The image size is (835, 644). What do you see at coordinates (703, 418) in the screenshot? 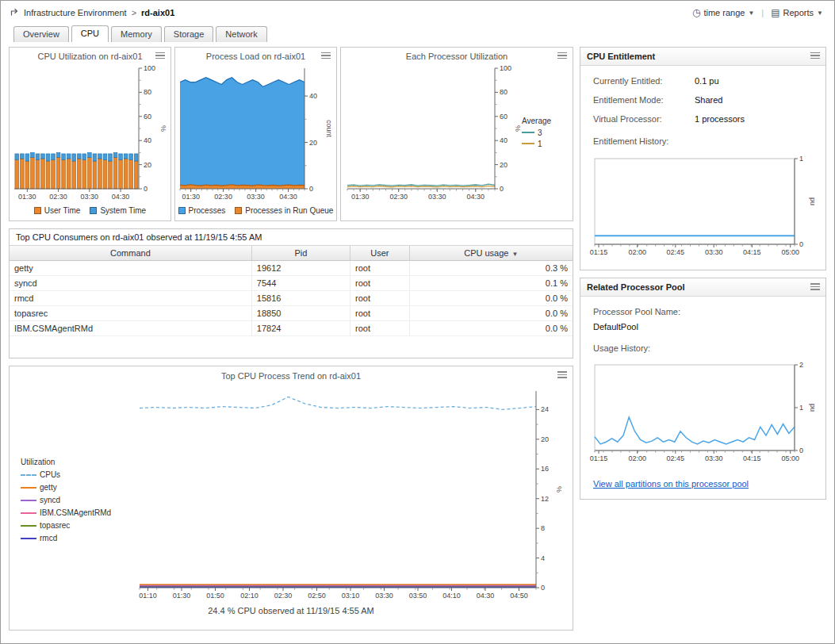
I see `usage-history-chart: 01201:1502:0002:4503:3004:1505:00pu` at bounding box center [703, 418].